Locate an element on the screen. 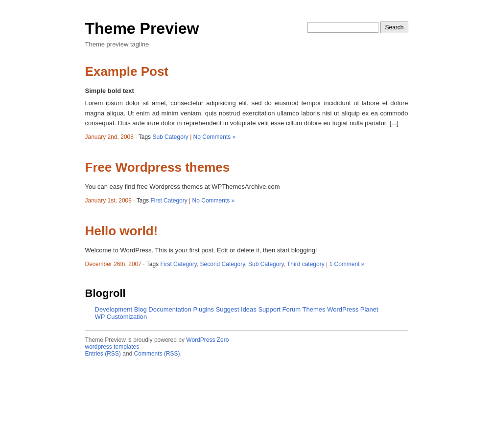  blogroll-link-7: WP Customization is located at coordinates (121, 317).